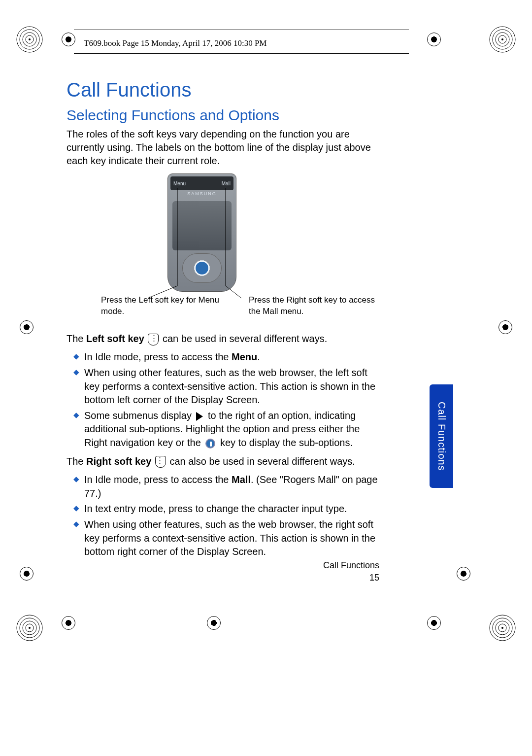 This screenshot has height=756, width=532. Describe the element at coordinates (228, 357) in the screenshot. I see `list-item: In Idle mode, press to access the Menu.` at that location.